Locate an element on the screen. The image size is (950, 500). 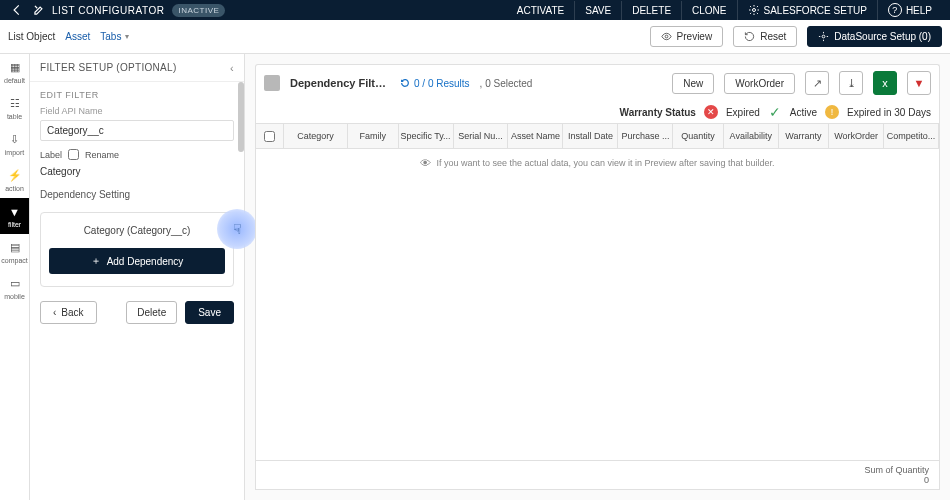
results-count: 0 / 0 Results is located at coordinates (435, 84).